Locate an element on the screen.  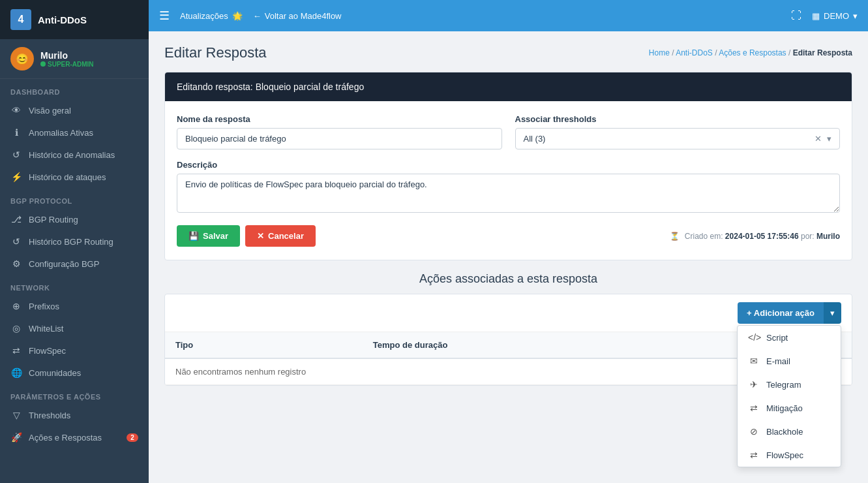
add-action-label: + Adicionar ação is located at coordinates (781, 313).